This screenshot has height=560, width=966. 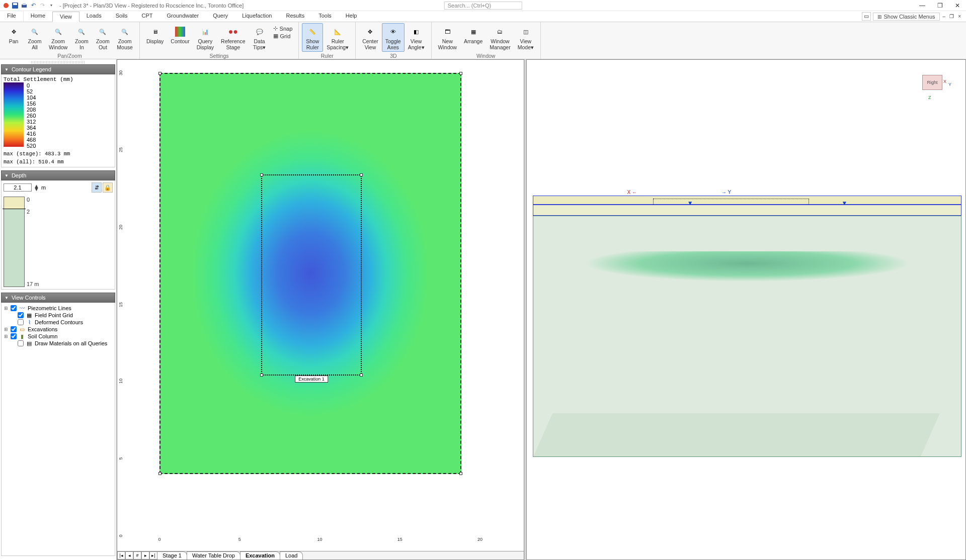 I want to click on tab-soils: Soils, so click(x=122, y=16).